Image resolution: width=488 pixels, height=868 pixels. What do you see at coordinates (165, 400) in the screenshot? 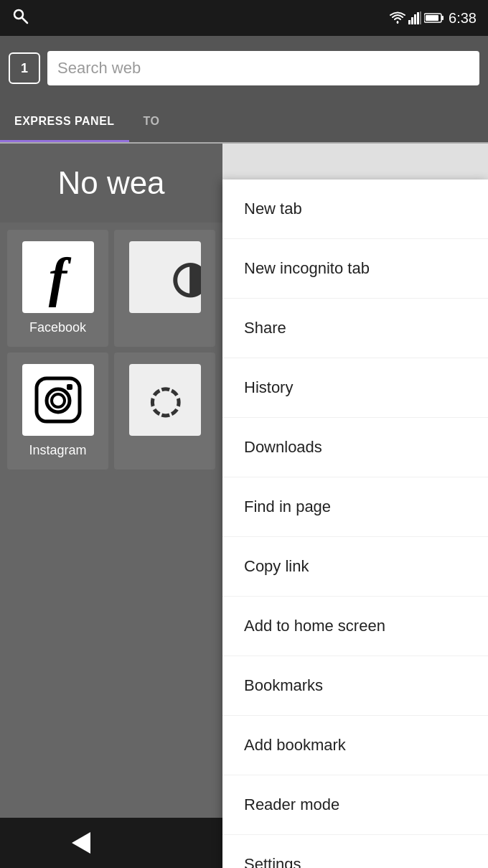
I see `partial-icon-2: ◌` at bounding box center [165, 400].